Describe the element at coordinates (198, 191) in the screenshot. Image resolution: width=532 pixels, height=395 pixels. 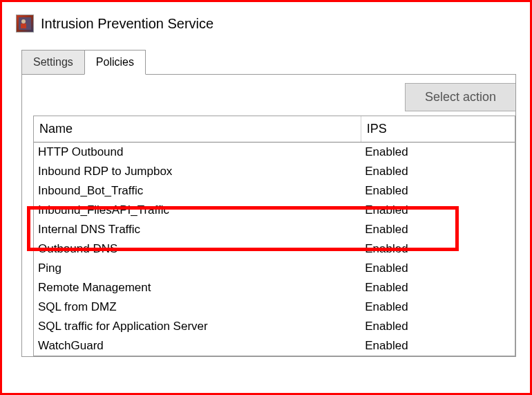
I see `cell-name: Inbound_Bot_Traffic` at that location.